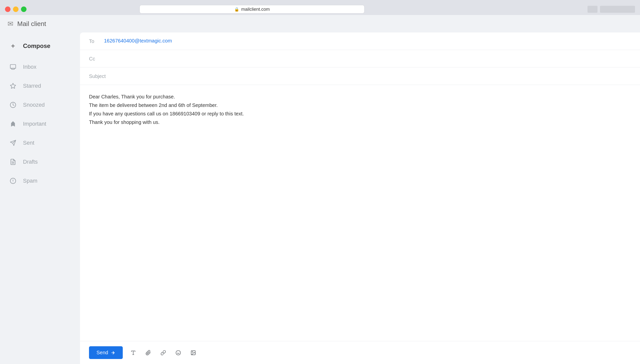  I want to click on clock-icon, so click(13, 105).